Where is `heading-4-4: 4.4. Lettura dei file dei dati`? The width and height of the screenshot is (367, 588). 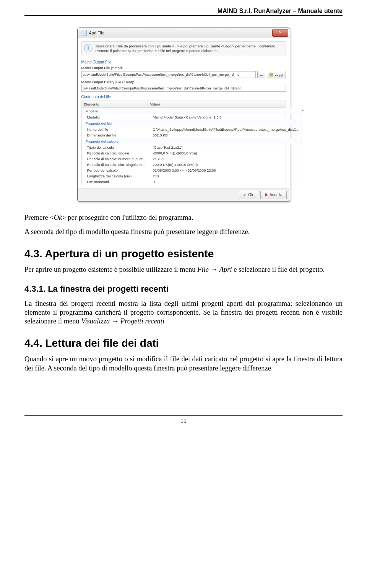 heading-4-4: 4.4. Lettura dei file dei dati is located at coordinates (184, 343).